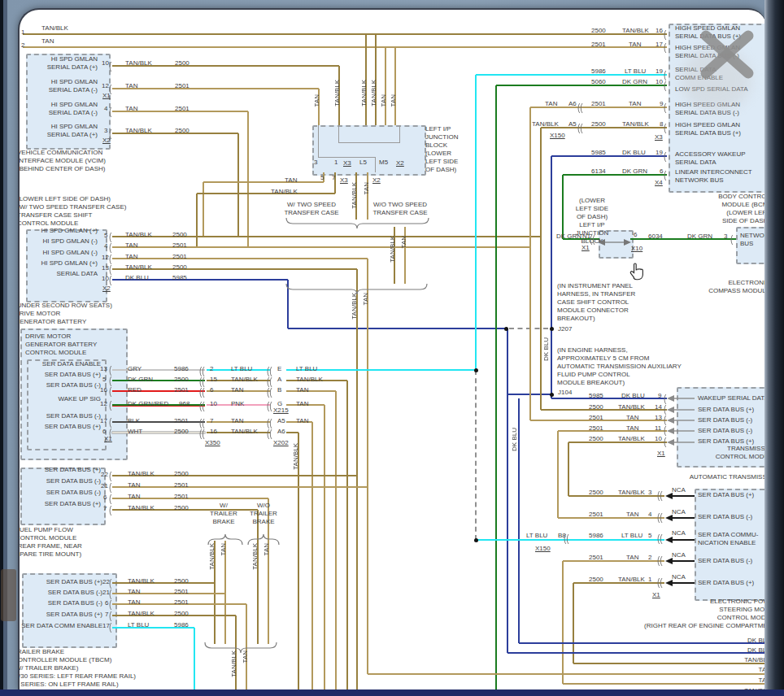 This screenshot has height=696, width=784. Describe the element at coordinates (281, 432) in the screenshot. I see `label: A6` at that location.